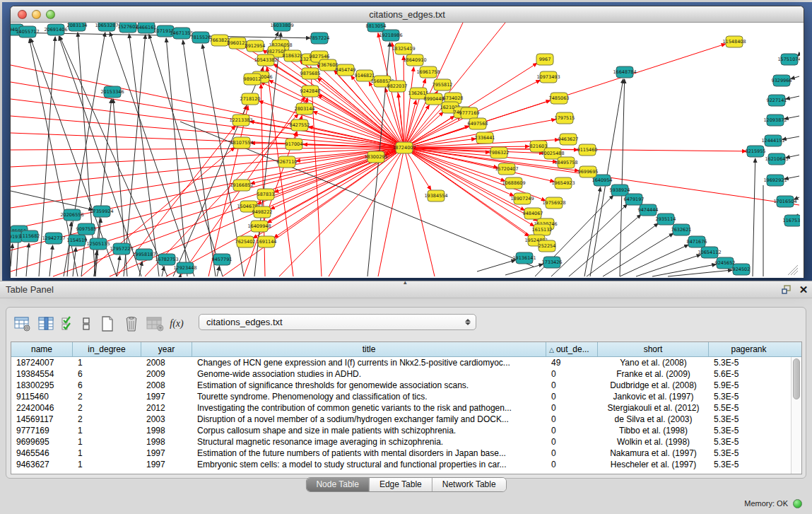 This screenshot has height=514, width=812. What do you see at coordinates (524, 258) in the screenshot?
I see `graph-node: 19136141` at bounding box center [524, 258].